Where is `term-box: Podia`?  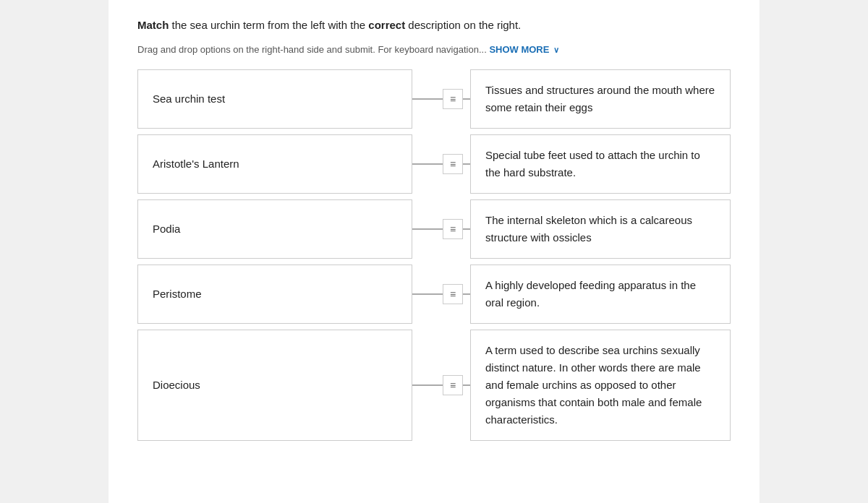
term-box: Podia is located at coordinates (275, 229).